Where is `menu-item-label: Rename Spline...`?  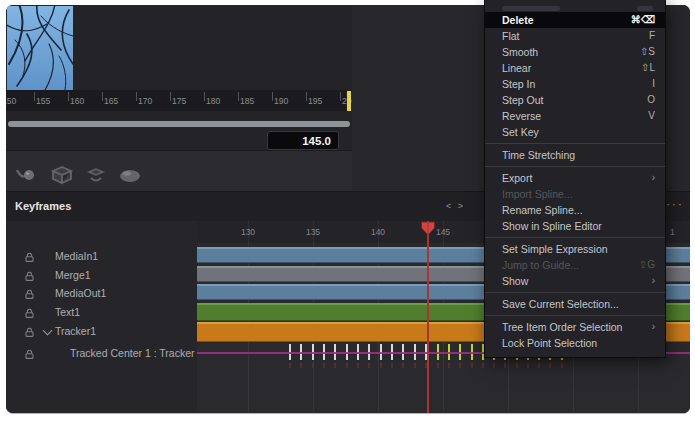 menu-item-label: Rename Spline... is located at coordinates (578, 210).